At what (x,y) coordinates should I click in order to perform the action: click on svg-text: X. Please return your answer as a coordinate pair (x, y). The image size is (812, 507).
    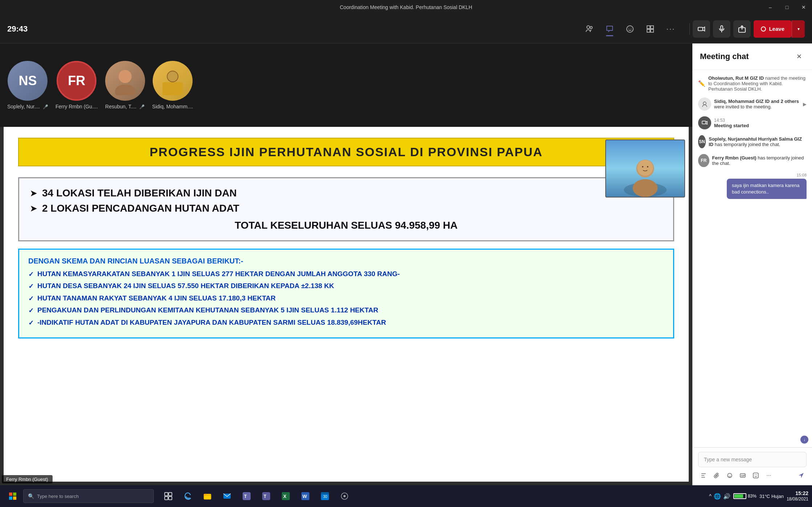
    Looking at the image, I should click on (285, 496).